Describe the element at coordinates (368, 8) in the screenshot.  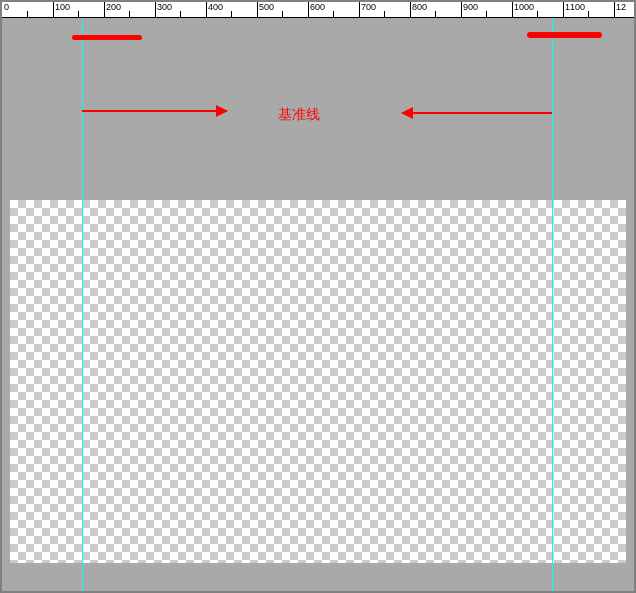
I see `ruler-tick-label: 700` at that location.